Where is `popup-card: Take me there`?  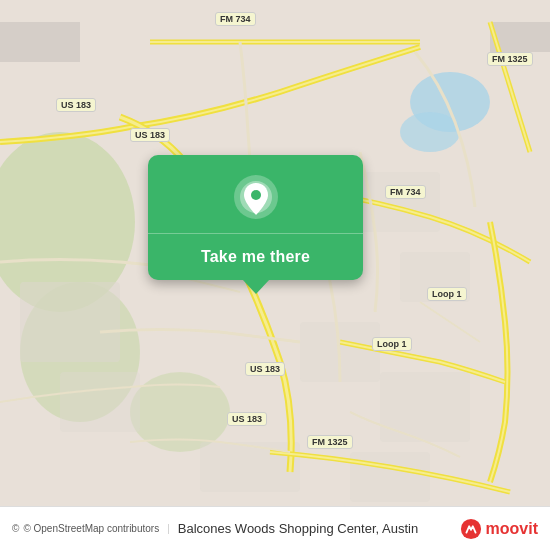 popup-card: Take me there is located at coordinates (256, 218).